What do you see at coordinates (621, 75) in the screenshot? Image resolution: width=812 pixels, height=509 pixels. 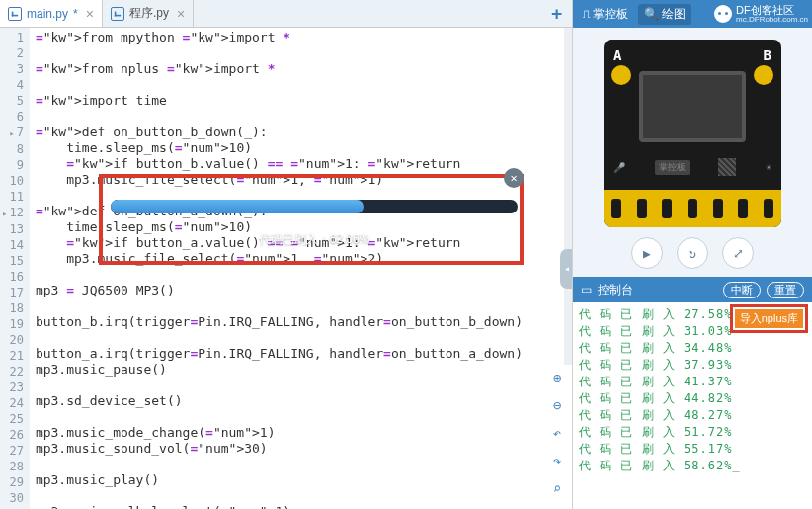 I see `button-a-graphic` at bounding box center [621, 75].